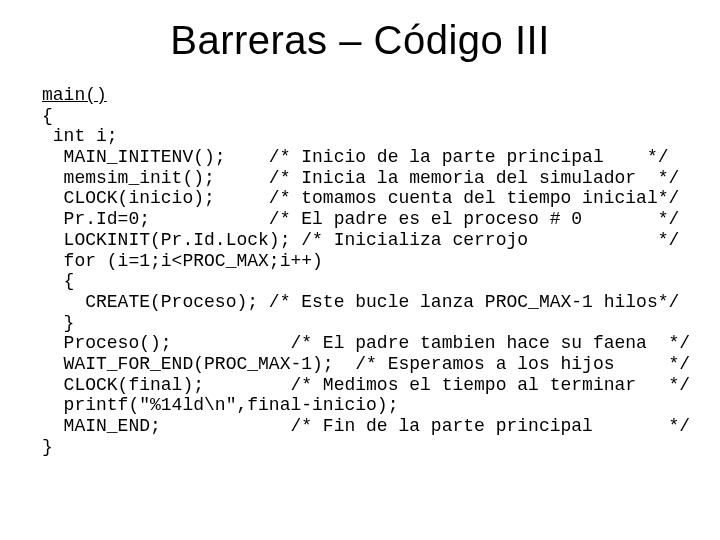  Describe the element at coordinates (80, 136) in the screenshot. I see `code-line: int i;` at that location.